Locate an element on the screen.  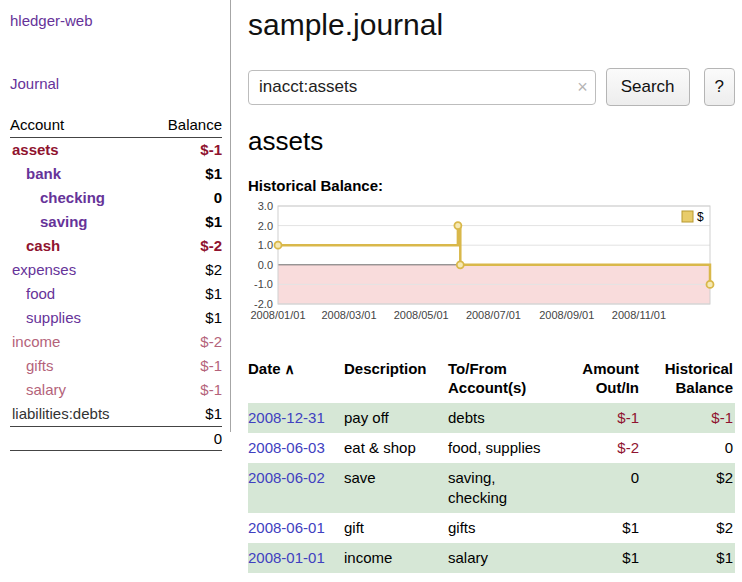
account-balance: 0 is located at coordinates (218, 198).